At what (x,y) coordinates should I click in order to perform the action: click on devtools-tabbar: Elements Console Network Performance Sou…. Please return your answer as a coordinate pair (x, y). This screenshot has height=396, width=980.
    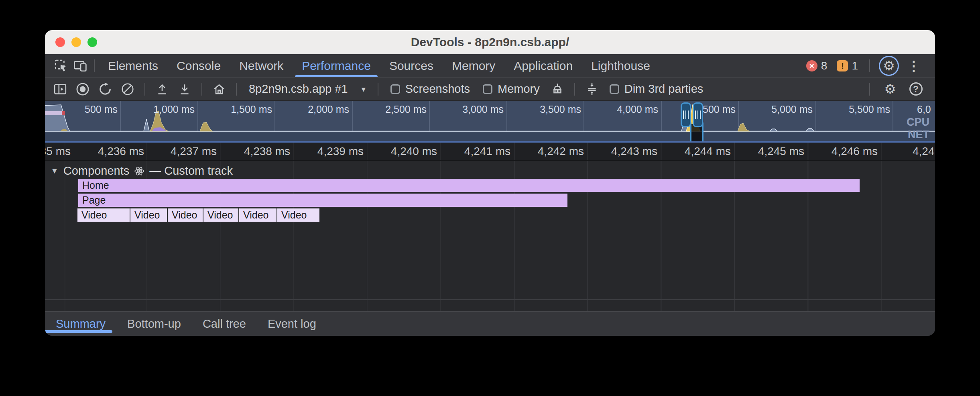
    Looking at the image, I should click on (490, 66).